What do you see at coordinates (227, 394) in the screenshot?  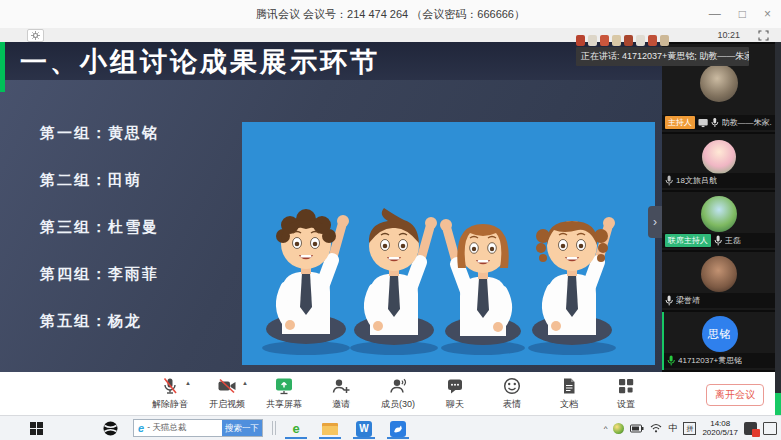 I see `start-video-button: 开启视频 ▲` at bounding box center [227, 394].